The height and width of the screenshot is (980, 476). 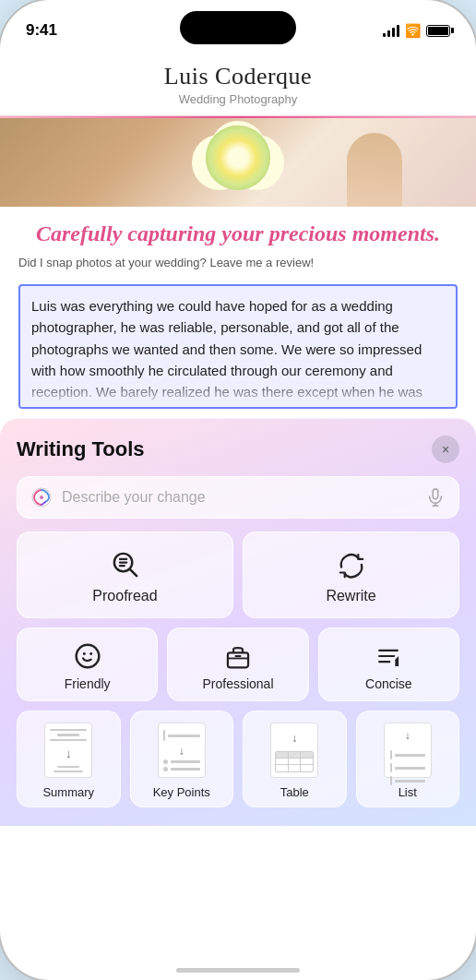 I want to click on apple-intelligence-icon, so click(x=42, y=497).